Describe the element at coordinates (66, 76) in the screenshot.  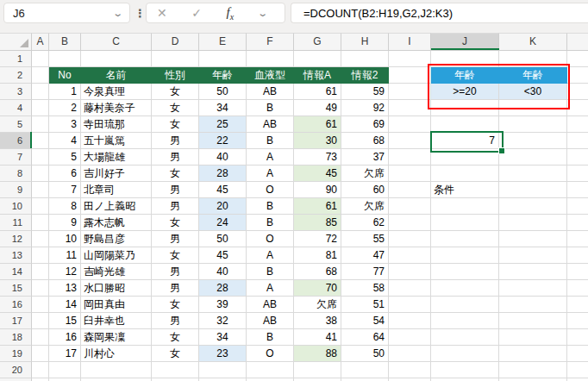
I see `cell-B2: No` at that location.